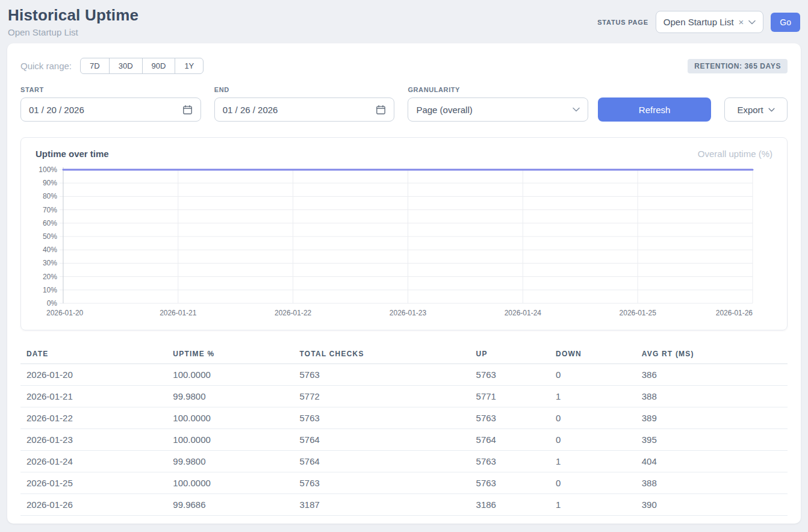 The width and height of the screenshot is (808, 532). I want to click on granularity-value: Page (overall), so click(444, 110).